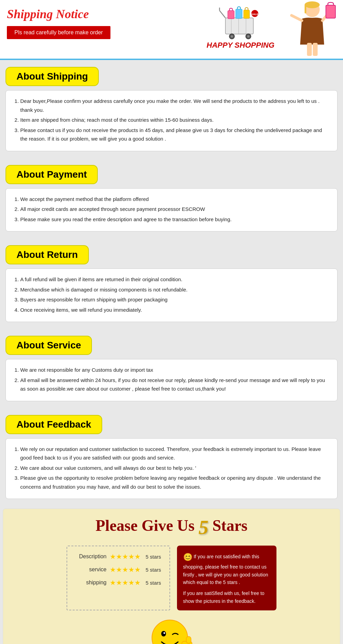  I want to click on feedback-list: We rely on our reputation and customer s…, so click(172, 468).